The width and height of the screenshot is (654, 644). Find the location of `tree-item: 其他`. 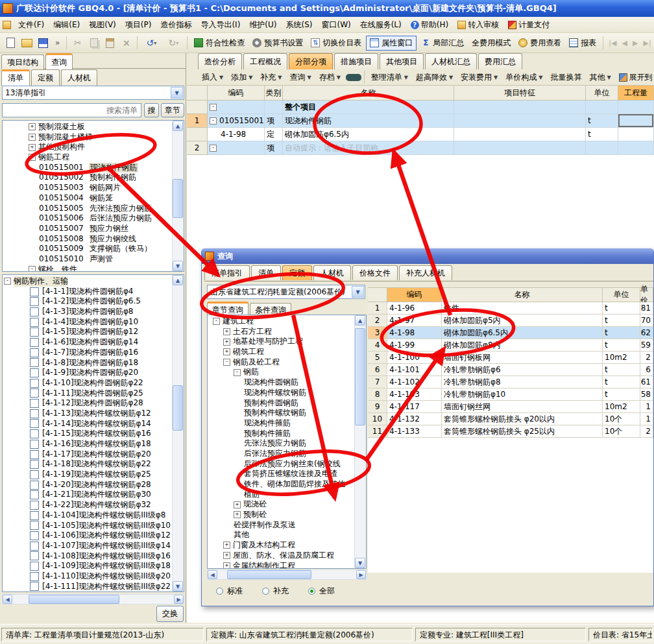

tree-item: 其他 is located at coordinates (282, 535).